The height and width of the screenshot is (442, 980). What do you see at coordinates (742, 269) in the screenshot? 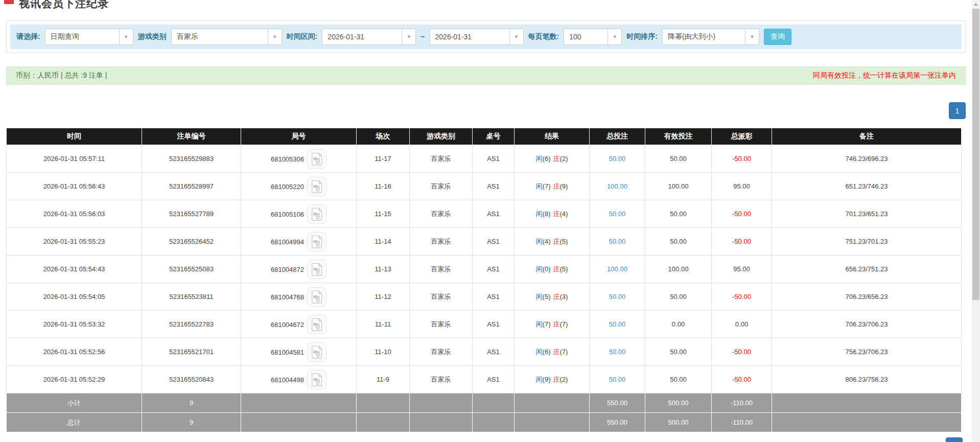
I see `payout: 95.00` at bounding box center [742, 269].